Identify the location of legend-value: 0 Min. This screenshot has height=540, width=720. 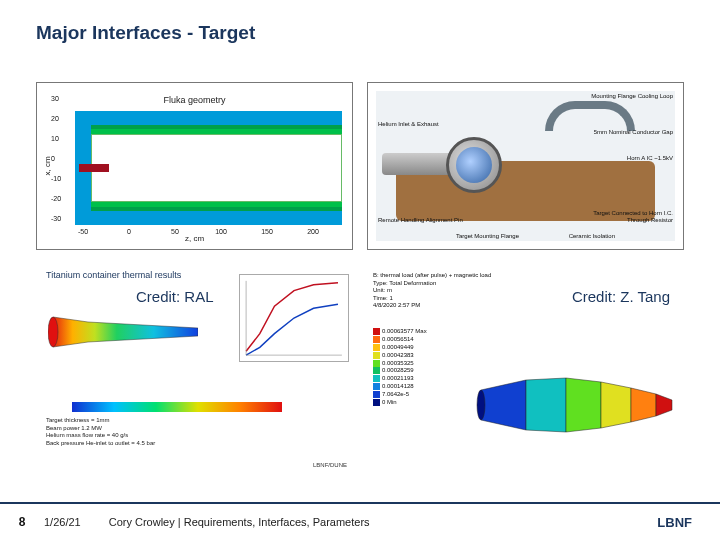
(390, 402).